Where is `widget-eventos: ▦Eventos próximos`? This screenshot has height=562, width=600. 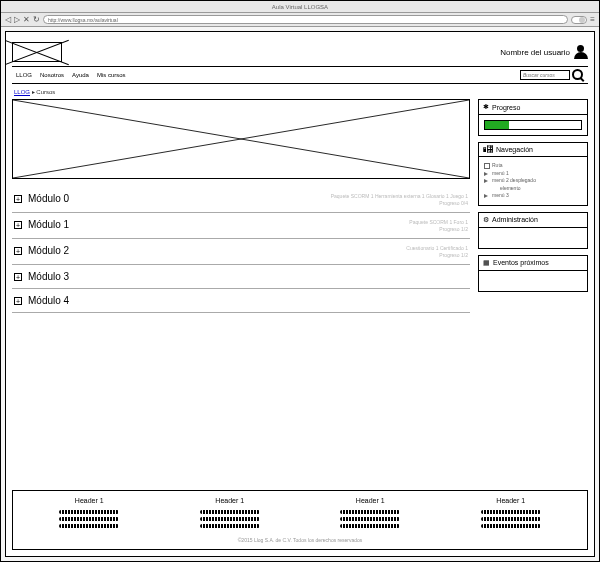 widget-eventos: ▦Eventos próximos is located at coordinates (533, 274).